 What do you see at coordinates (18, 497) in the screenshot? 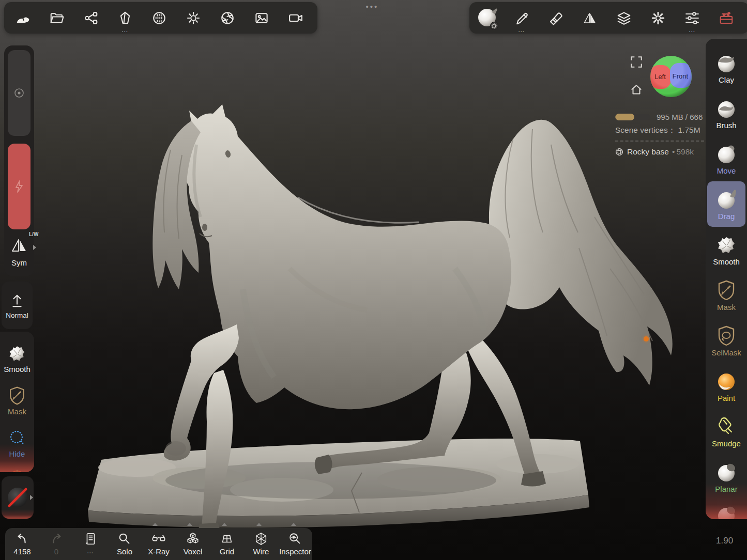
I see `no-material-button` at bounding box center [18, 497].